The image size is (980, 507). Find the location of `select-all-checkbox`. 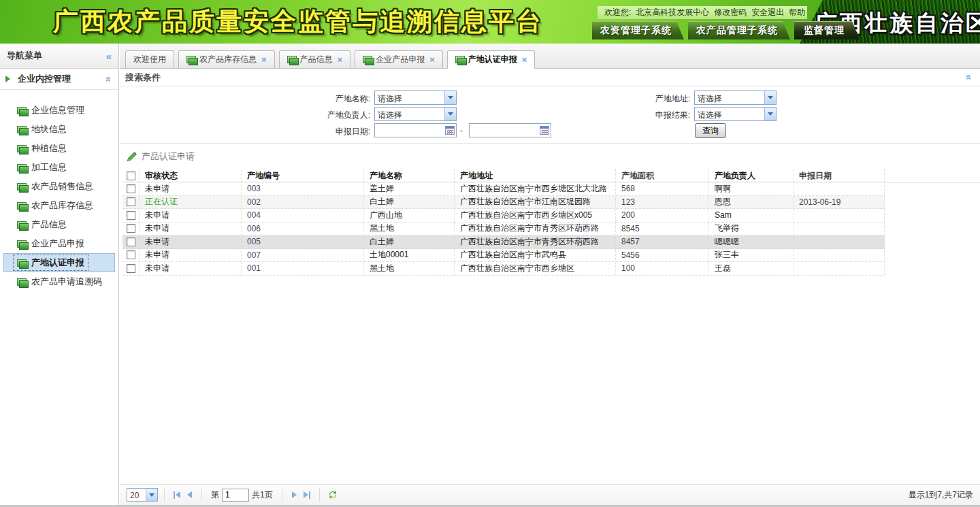

select-all-checkbox is located at coordinates (131, 176).